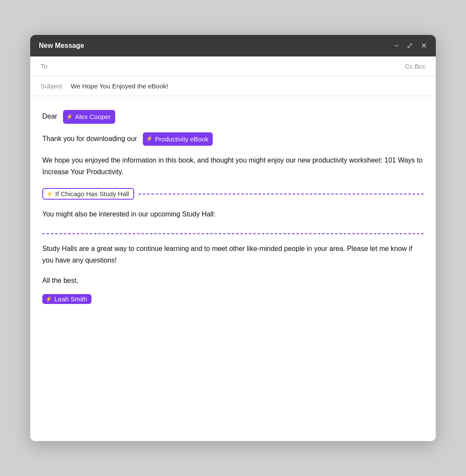  Describe the element at coordinates (92, 194) in the screenshot. I see `conditional-text: If Chicago Has Study Hall` at that location.